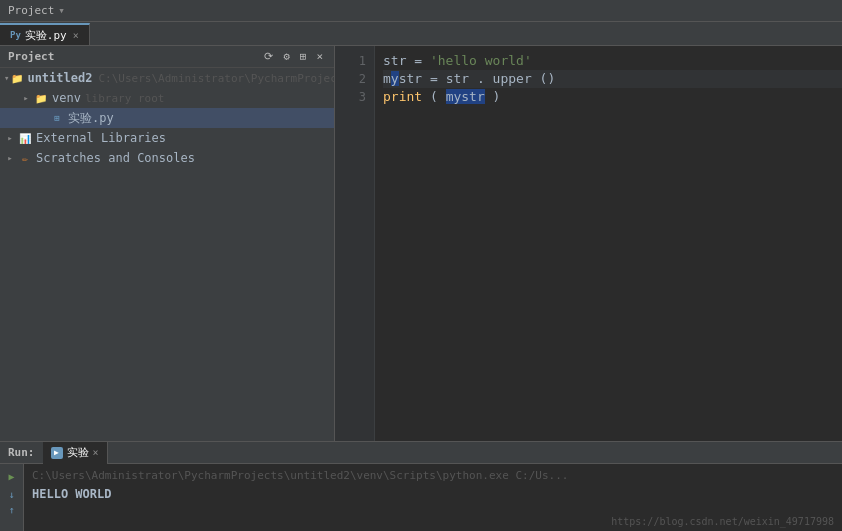  What do you see at coordinates (25, 158) in the screenshot?
I see `scratches-icon: ✏` at bounding box center [25, 158].